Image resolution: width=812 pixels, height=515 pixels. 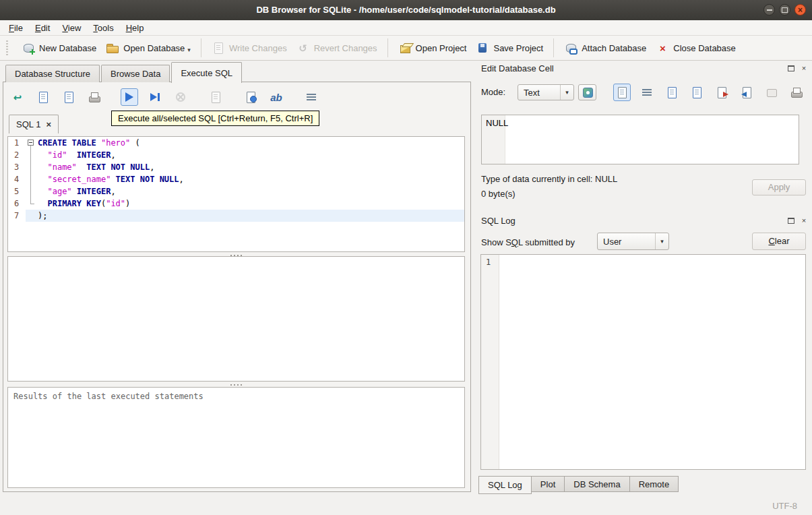 I want to click on cell-size-label: 0 byte(s), so click(x=499, y=194).